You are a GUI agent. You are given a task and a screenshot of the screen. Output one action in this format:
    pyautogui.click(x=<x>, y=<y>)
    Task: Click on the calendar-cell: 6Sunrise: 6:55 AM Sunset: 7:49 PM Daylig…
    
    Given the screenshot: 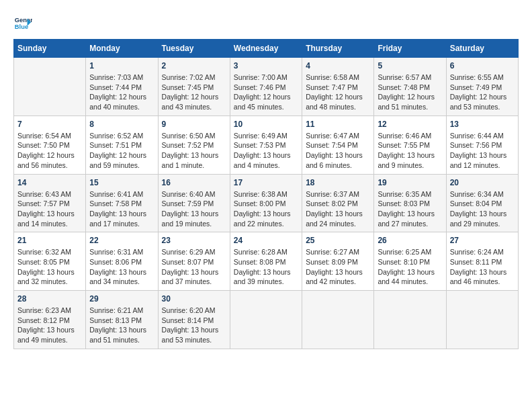 What is the action you would take?
    pyautogui.click(x=482, y=87)
    